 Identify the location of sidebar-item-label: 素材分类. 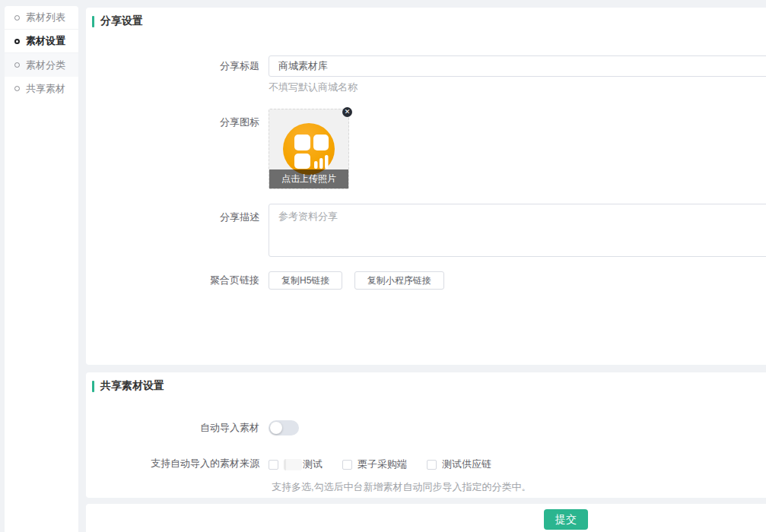
(46, 65).